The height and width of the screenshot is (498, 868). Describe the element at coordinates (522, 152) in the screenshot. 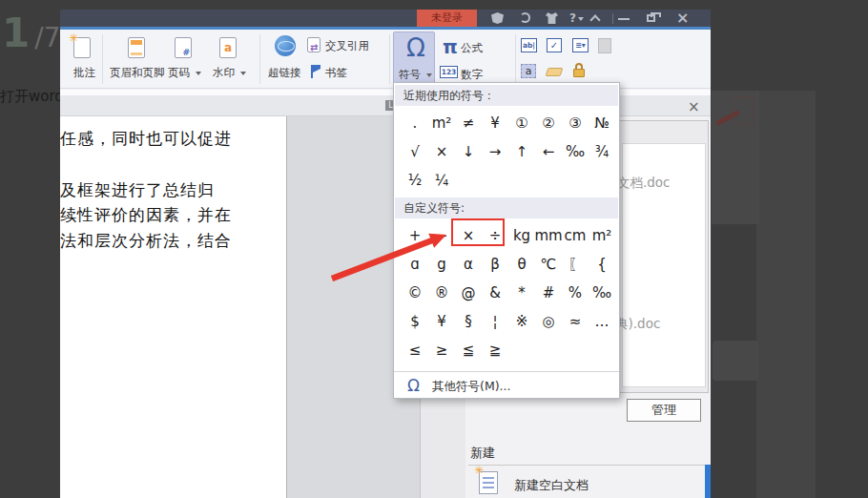

I see `symbol-cell: ↑` at that location.